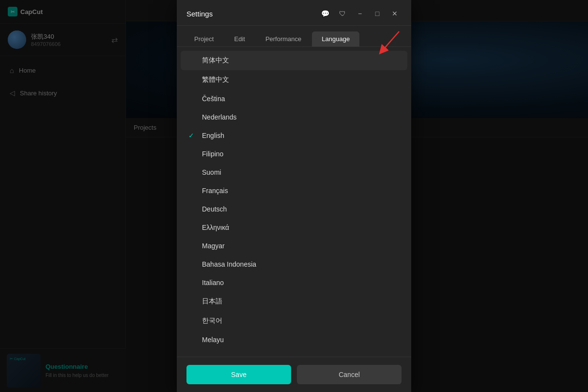 The height and width of the screenshot is (392, 588). Describe the element at coordinates (294, 227) in the screenshot. I see `lang-item-greek: Ελληνικά` at that location.